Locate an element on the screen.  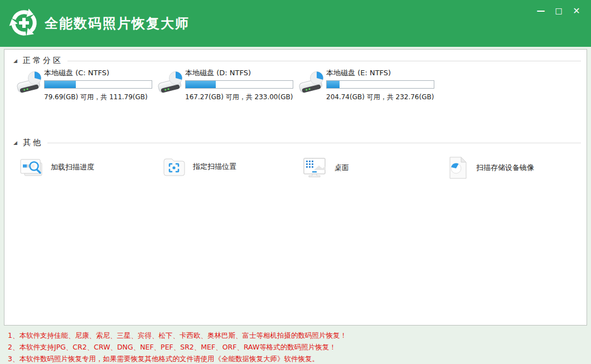
other-item-label: 扫描存储设备镜像 is located at coordinates (505, 168).